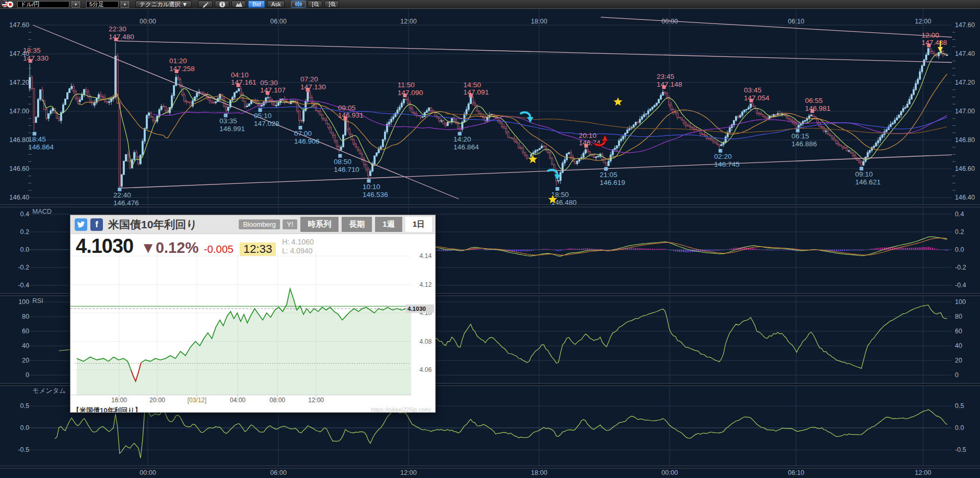 The width and height of the screenshot is (980, 478). Describe the element at coordinates (315, 4) in the screenshot. I see `zoom-out-vertical-button` at that location.